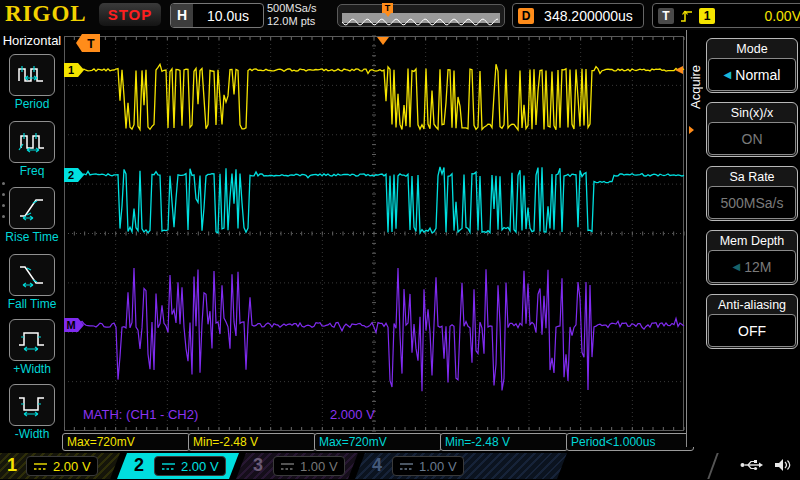  What do you see at coordinates (62, 466) in the screenshot?
I see `channel-1-scale: 2.00 V` at bounding box center [62, 466].